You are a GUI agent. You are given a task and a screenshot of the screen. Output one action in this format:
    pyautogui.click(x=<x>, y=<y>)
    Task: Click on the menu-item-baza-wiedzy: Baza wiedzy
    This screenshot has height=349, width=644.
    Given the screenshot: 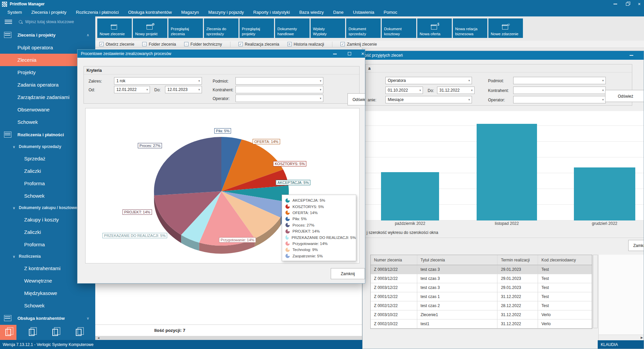 What is the action you would take?
    pyautogui.click(x=311, y=12)
    